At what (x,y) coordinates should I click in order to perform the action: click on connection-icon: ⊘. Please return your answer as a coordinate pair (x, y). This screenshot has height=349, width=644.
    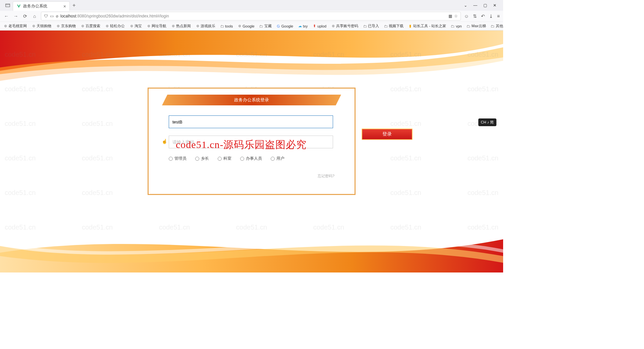
    Looking at the image, I should click on (57, 16).